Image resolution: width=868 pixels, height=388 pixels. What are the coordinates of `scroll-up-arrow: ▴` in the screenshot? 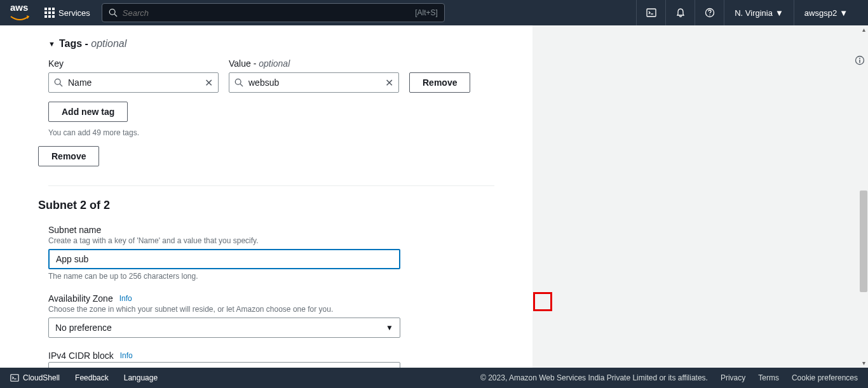 It's located at (864, 30).